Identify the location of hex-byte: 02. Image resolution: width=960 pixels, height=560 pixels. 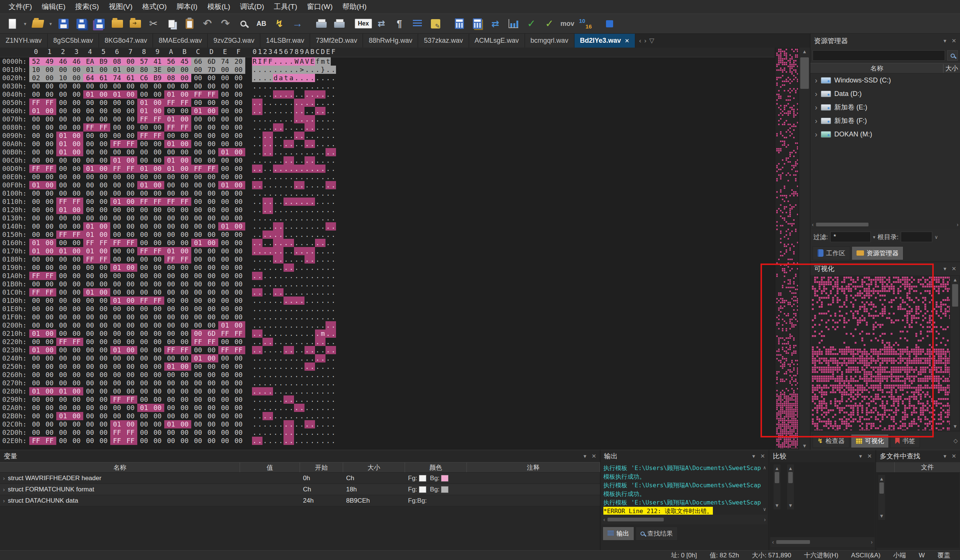
(36, 78).